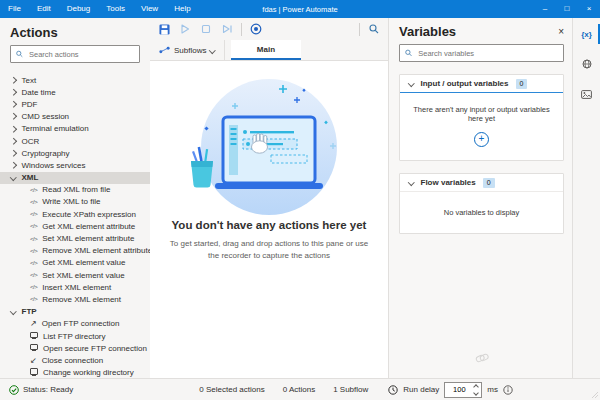 The height and width of the screenshot is (400, 600). I want to click on tree-group-pdf: PDF, so click(75, 104).